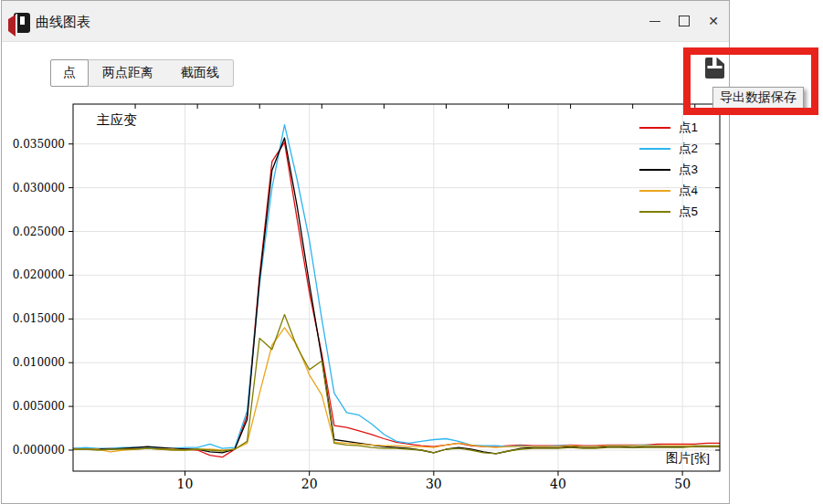 Image resolution: width=823 pixels, height=504 pixels. What do you see at coordinates (751, 81) in the screenshot?
I see `annotation-highlight-rectangle` at bounding box center [751, 81].